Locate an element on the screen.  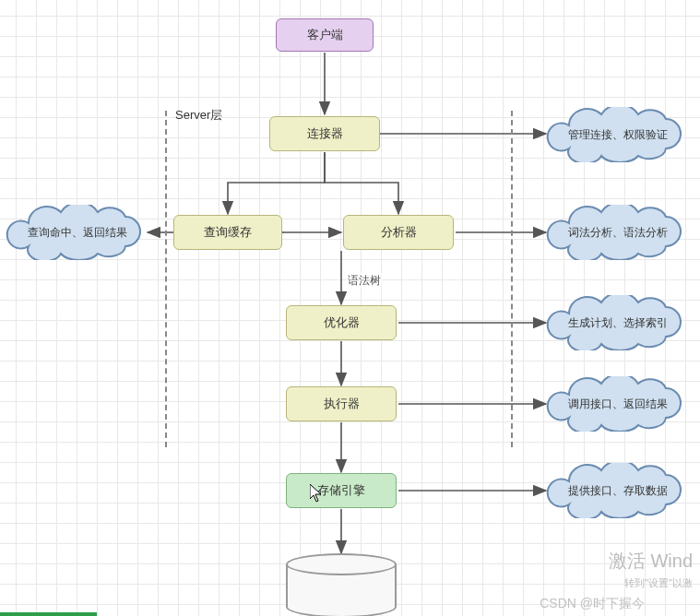
node-connector-label: 连接器 is located at coordinates (325, 134).